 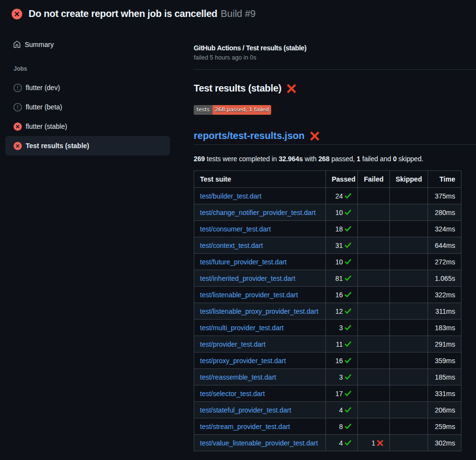 I want to click on passed-count: 10, so click(x=339, y=213).